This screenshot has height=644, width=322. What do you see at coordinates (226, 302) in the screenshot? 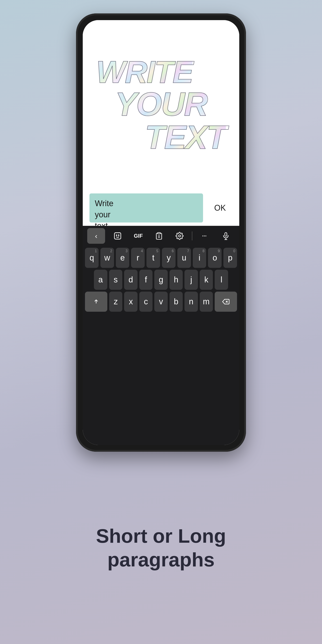
I see `key-delete` at bounding box center [226, 302].